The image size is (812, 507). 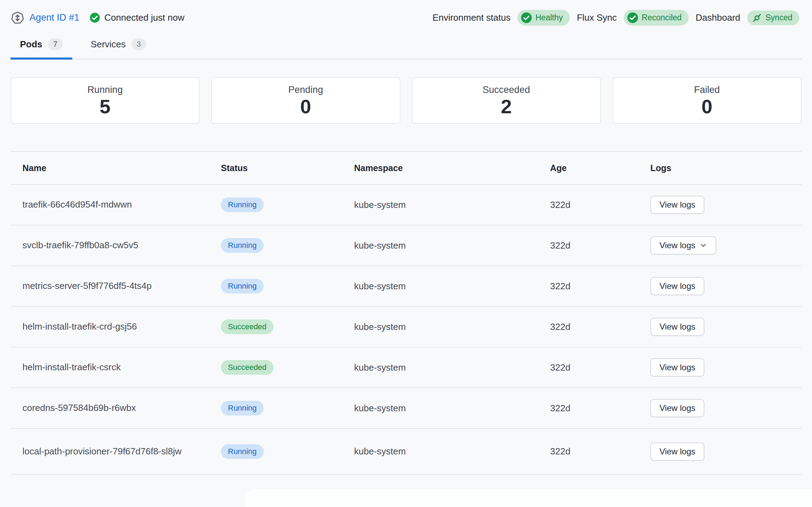 What do you see at coordinates (72, 367) in the screenshot?
I see `pod-name: helm-install-traefik-csrck` at bounding box center [72, 367].